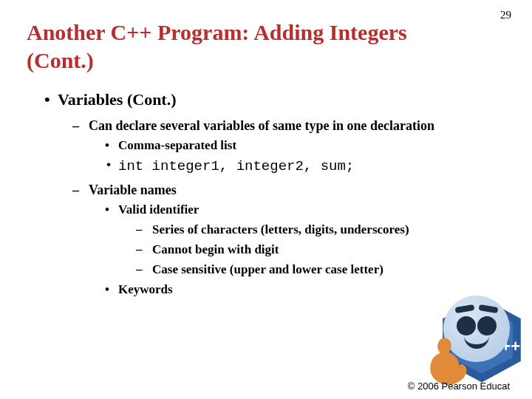 The width and height of the screenshot is (532, 399). What do you see at coordinates (267, 269) in the screenshot?
I see `bullet-text: Case sensitive (upper and lower case let…` at bounding box center [267, 269].